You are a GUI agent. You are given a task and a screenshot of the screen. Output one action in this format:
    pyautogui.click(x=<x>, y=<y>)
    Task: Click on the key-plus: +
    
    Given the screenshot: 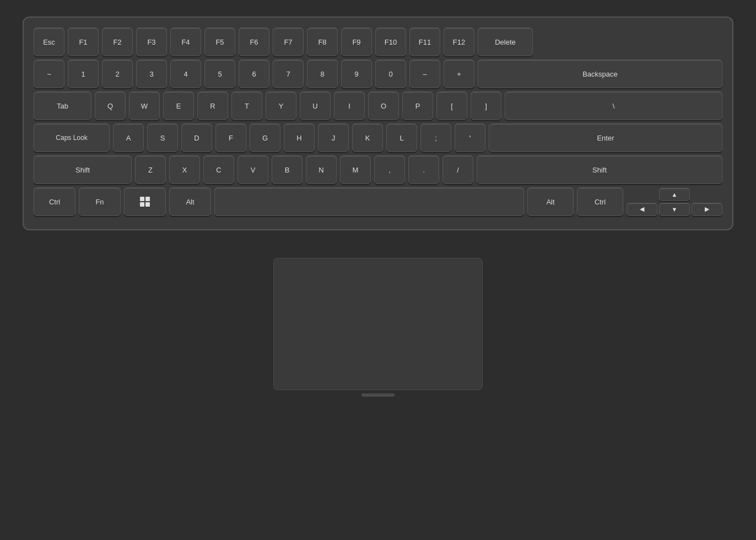 What is the action you would take?
    pyautogui.click(x=459, y=74)
    